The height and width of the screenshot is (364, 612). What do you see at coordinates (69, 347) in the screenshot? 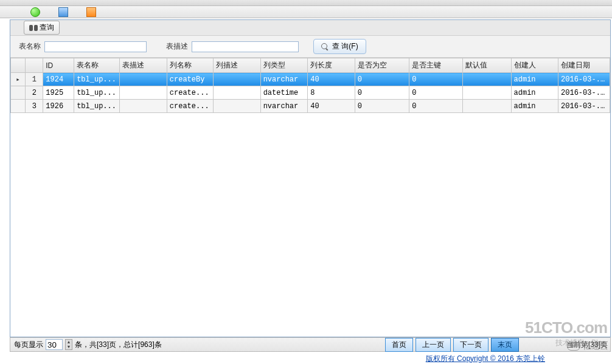
I see `spinner-down-icon: ▼` at bounding box center [69, 347].